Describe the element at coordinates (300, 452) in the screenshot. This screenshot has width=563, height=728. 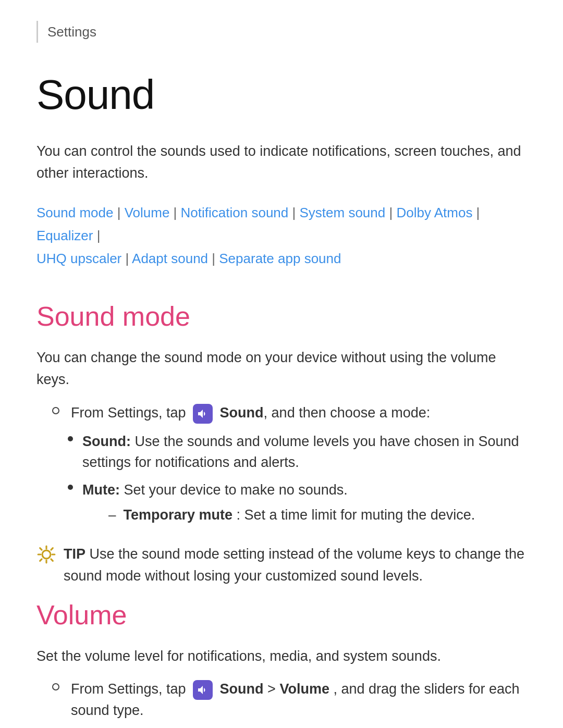
I see `sound-desc: Use the sounds and volume levels you hav…` at that location.